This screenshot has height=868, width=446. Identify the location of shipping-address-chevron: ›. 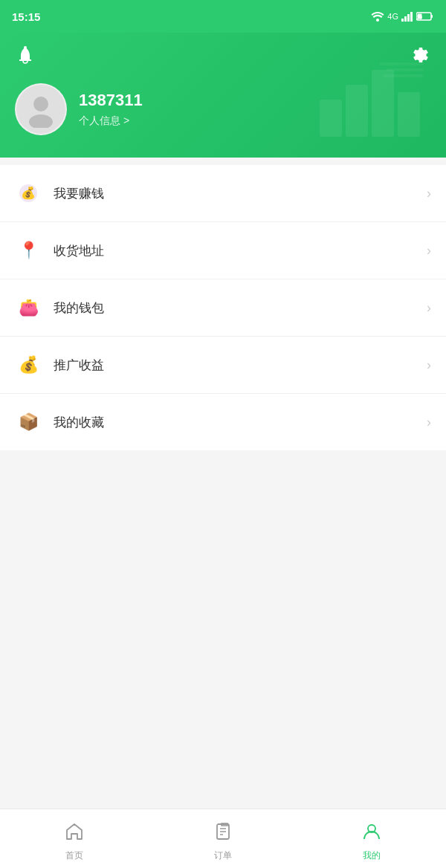
(429, 251).